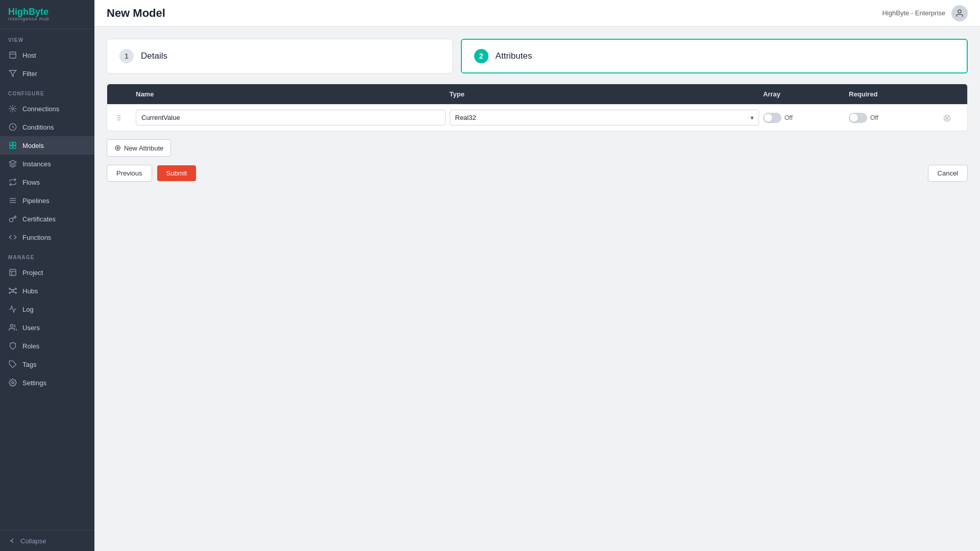  What do you see at coordinates (47, 201) in the screenshot?
I see `sidebar-item-pipelines: Pipelines` at bounding box center [47, 201].